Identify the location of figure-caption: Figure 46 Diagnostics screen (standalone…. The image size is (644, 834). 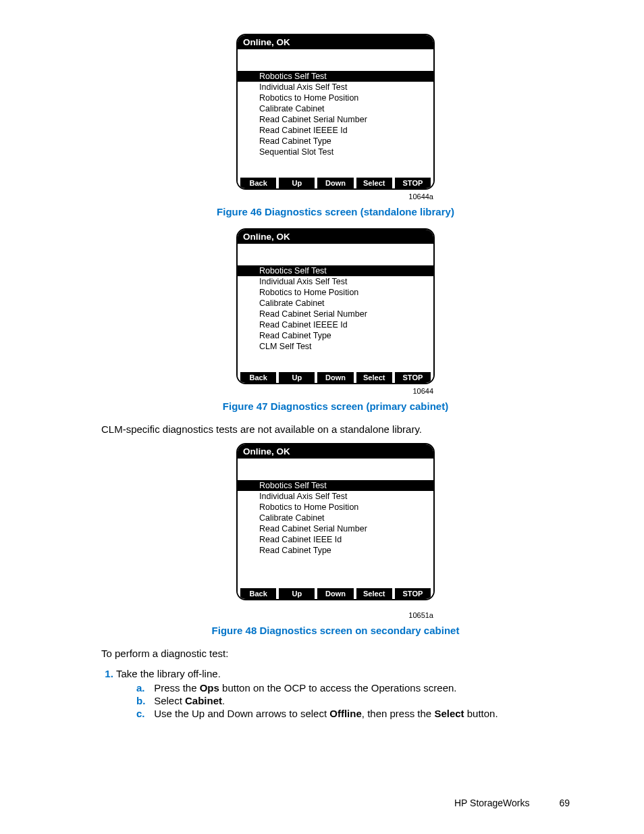
(336, 212).